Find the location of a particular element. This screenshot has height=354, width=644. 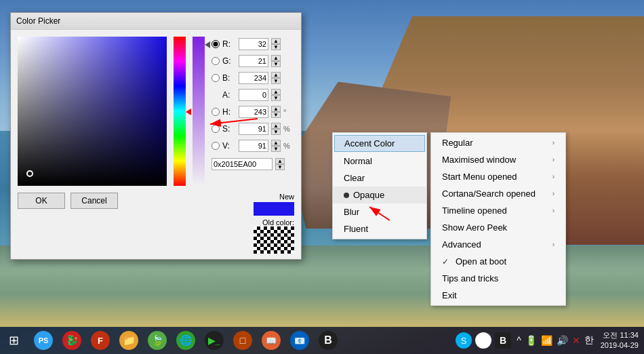

ctx-opaque: Opaque is located at coordinates (380, 195).